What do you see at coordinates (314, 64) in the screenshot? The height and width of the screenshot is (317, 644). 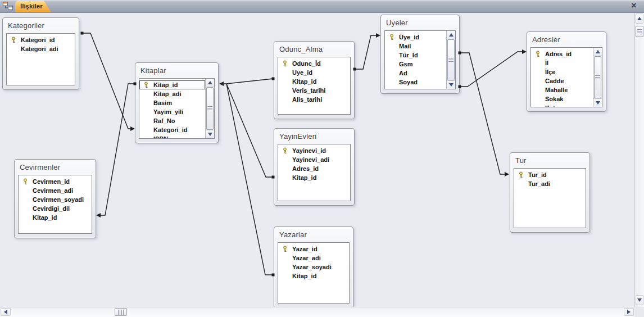 I see `field-Odunc_İd: Odunc_İd` at bounding box center [314, 64].